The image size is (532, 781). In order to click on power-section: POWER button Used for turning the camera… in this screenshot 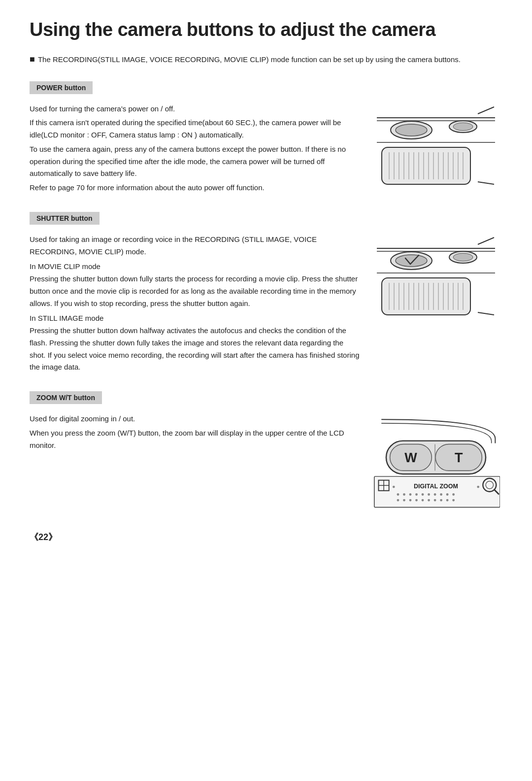, I will do `click(266, 138)`.